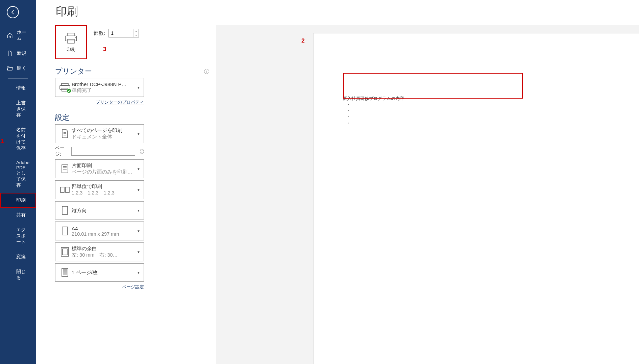 The image size is (639, 364). Describe the element at coordinates (18, 78) in the screenshot. I see `sidebar-divider` at that location.